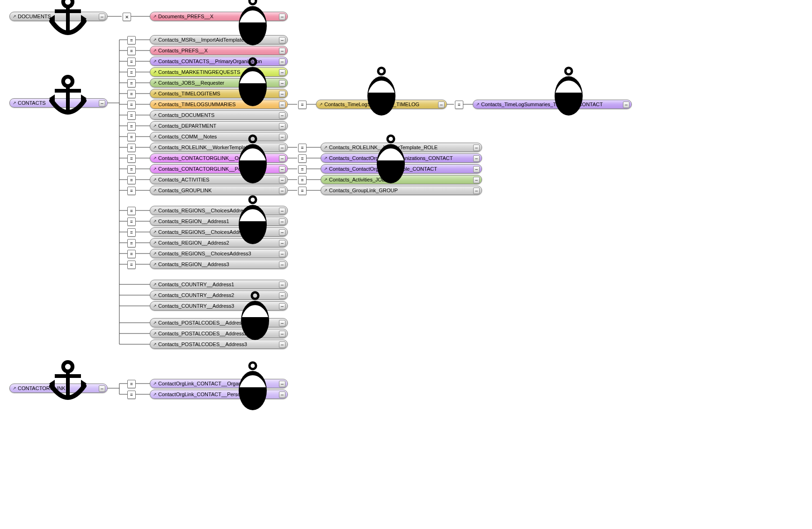 Image resolution: width=812 pixels, height=529 pixels. What do you see at coordinates (222, 264) in the screenshot?
I see `node-label: Contacts_REGION__Address3` at bounding box center [222, 264].